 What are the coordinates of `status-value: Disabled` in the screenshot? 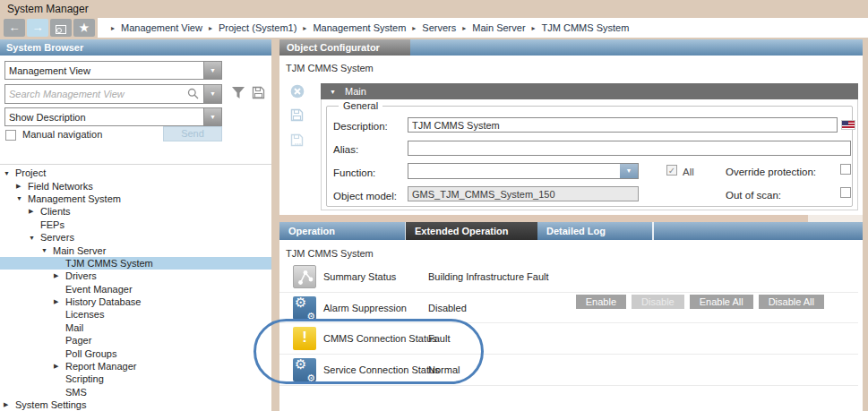 It's located at (448, 308).